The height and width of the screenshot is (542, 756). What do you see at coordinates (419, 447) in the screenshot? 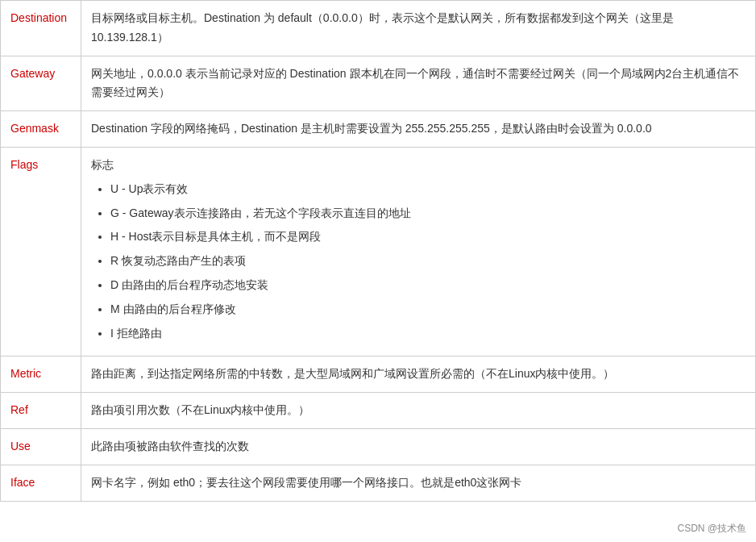
I see `row-content-use: 此路由项被路由软件查找的次数` at bounding box center [419, 447].